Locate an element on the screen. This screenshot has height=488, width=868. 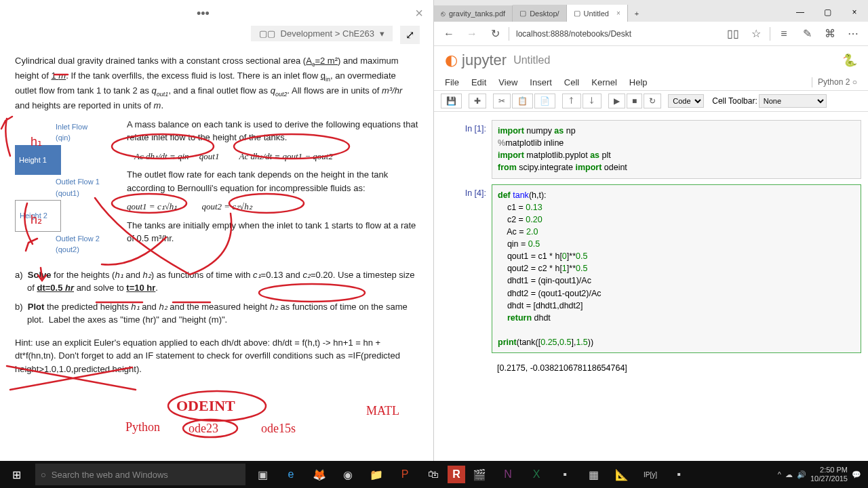
excel-icon: X is located at coordinates (536, 474).